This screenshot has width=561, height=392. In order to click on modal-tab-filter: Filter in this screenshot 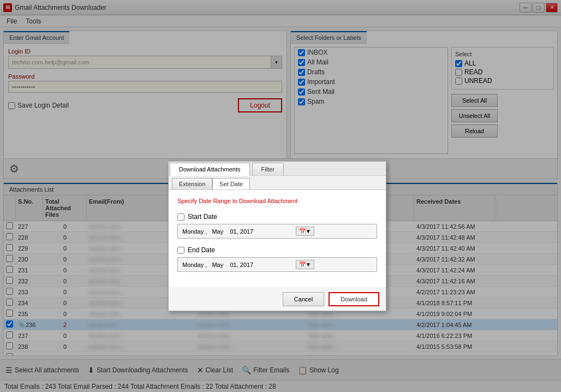, I will do `click(268, 169)`.